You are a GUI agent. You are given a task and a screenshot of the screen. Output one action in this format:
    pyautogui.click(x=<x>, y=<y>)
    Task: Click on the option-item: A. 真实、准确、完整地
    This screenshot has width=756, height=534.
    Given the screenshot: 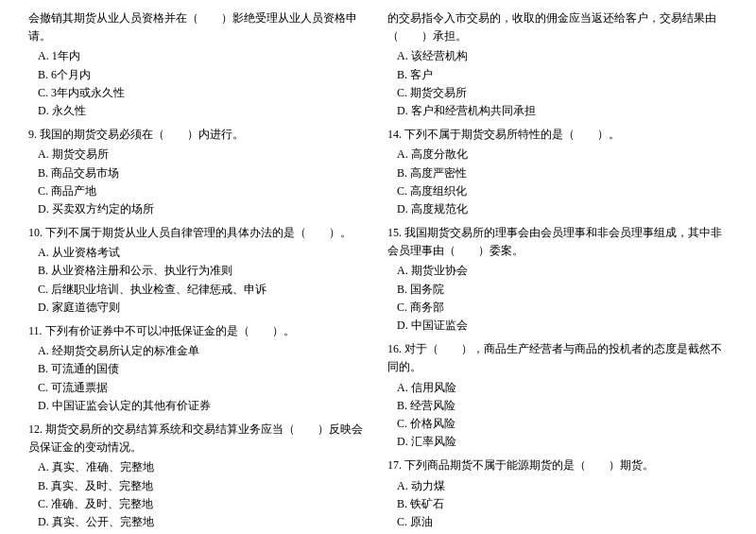 What is the action you would take?
    pyautogui.click(x=203, y=467)
    